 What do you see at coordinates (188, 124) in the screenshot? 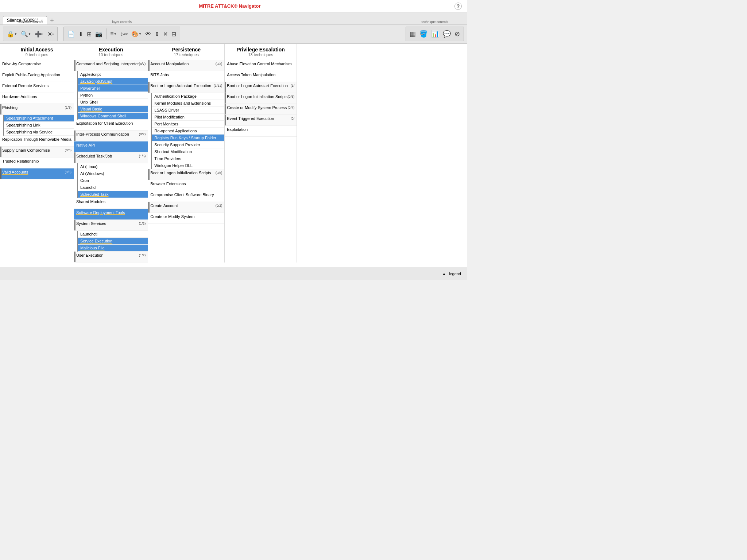
I see `subtechnique-port-monitors: Port Monitors` at bounding box center [188, 124].